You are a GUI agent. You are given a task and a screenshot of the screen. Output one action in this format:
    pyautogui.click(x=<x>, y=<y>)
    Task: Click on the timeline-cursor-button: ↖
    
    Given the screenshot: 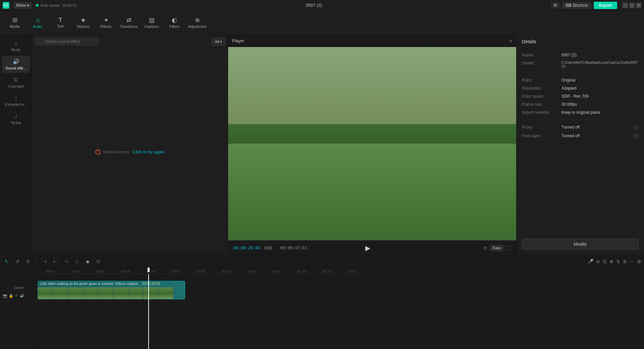 What is the action you would take?
    pyautogui.click(x=7, y=261)
    